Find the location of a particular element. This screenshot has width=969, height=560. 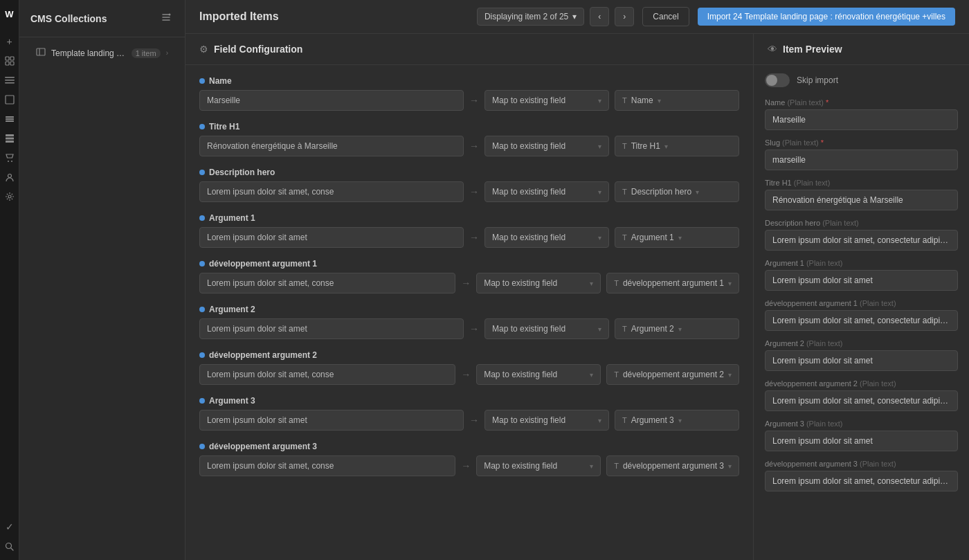

arrow-icon-8: → is located at coordinates (466, 466).